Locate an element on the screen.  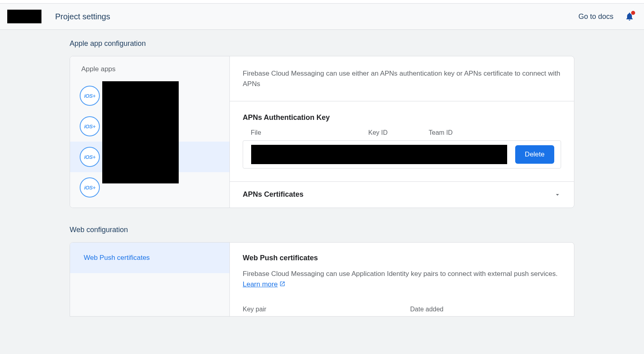
column-header-team-id: Team ID is located at coordinates (495, 133).